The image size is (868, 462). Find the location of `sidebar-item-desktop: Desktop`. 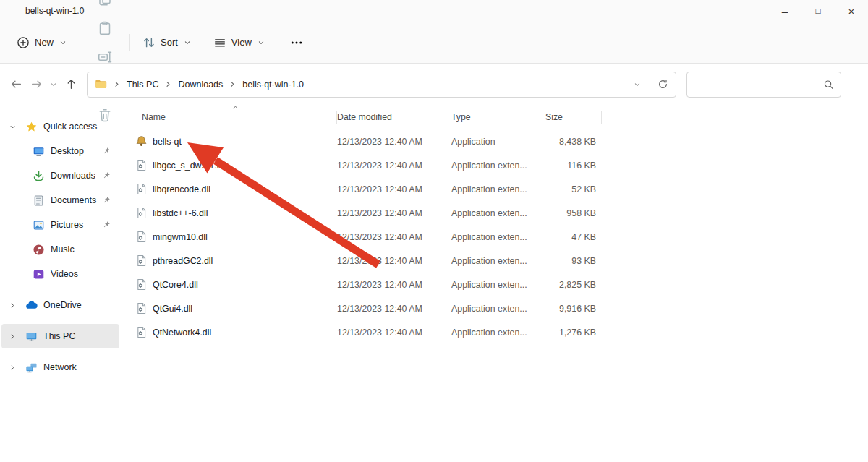

sidebar-item-desktop: Desktop is located at coordinates (61, 151).